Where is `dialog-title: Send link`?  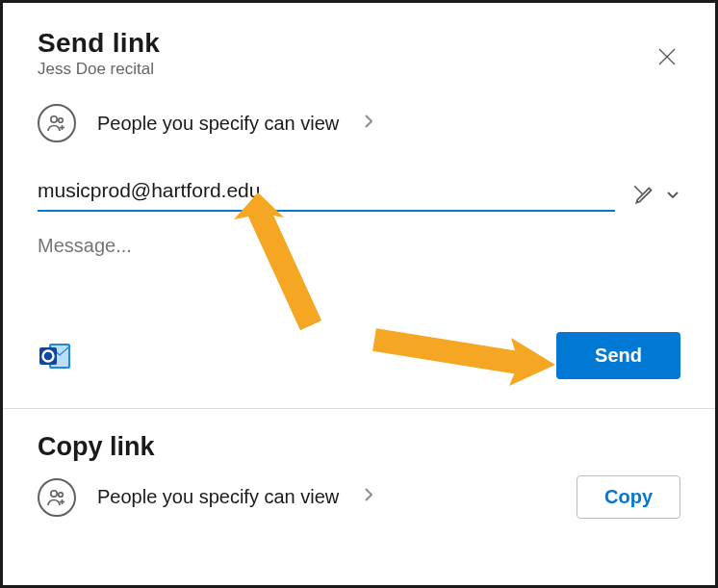 dialog-title: Send link is located at coordinates (359, 43).